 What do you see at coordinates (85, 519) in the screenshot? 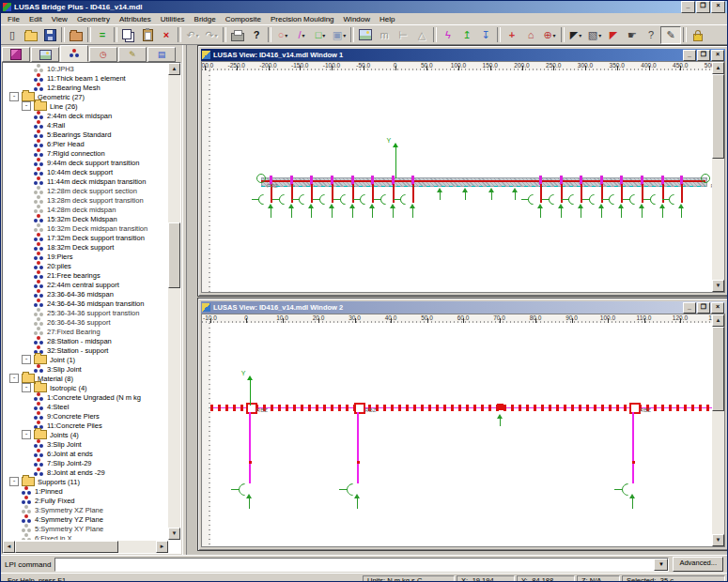
I see `tree-item-row: 4:Symmetry YZ Plane` at bounding box center [85, 519].